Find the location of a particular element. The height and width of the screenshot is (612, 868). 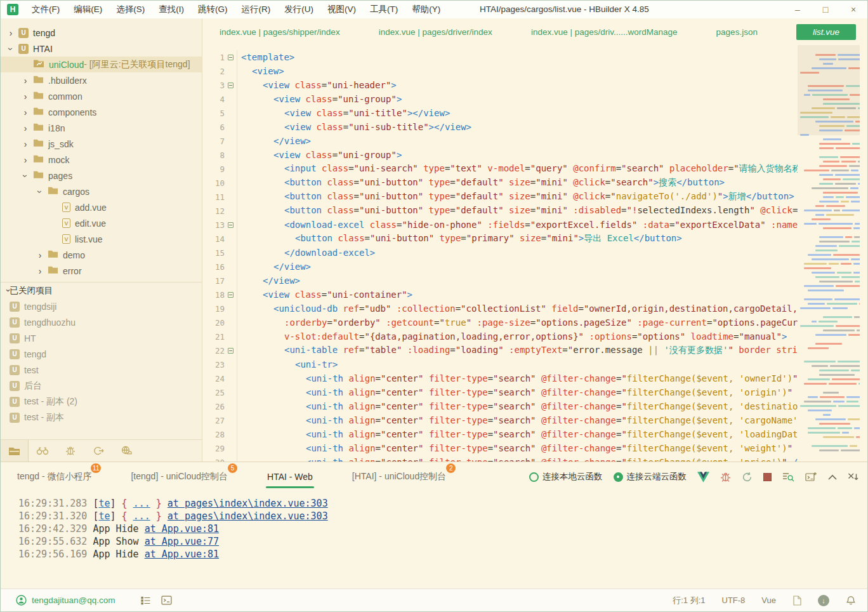

menu-item-s: 选择(S) is located at coordinates (131, 10).